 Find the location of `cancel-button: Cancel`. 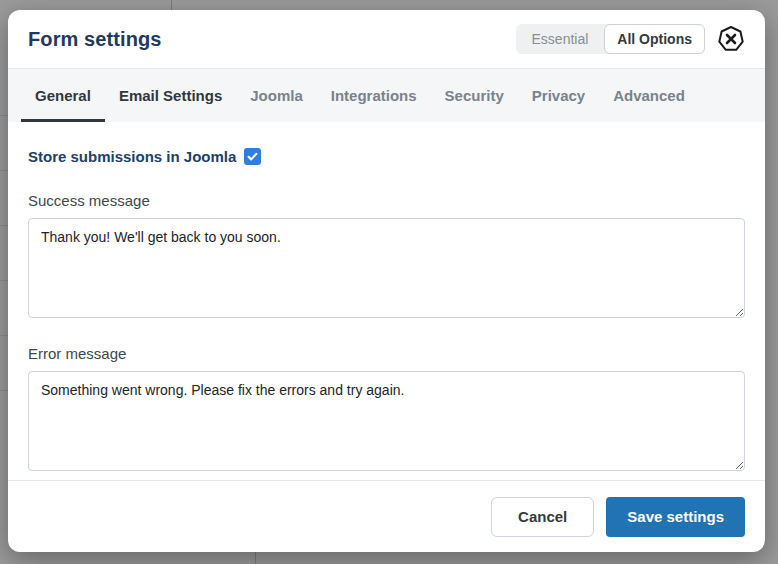

cancel-button: Cancel is located at coordinates (542, 517).